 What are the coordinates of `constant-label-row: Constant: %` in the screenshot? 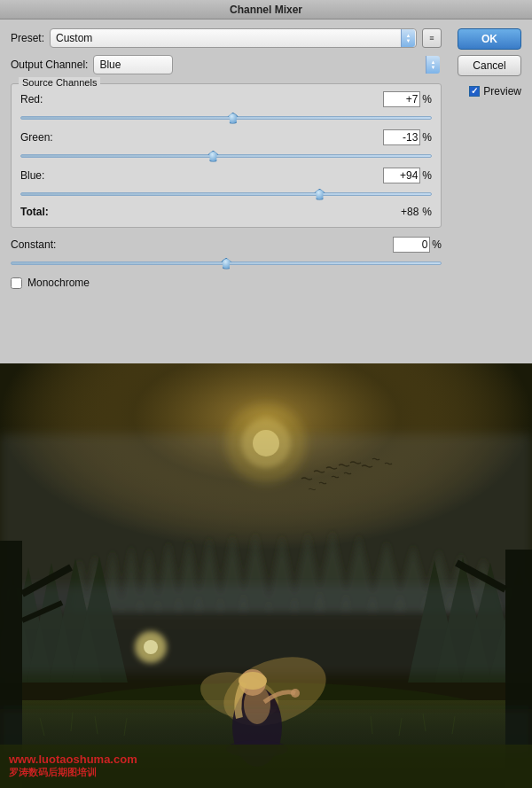 It's located at (226, 245).